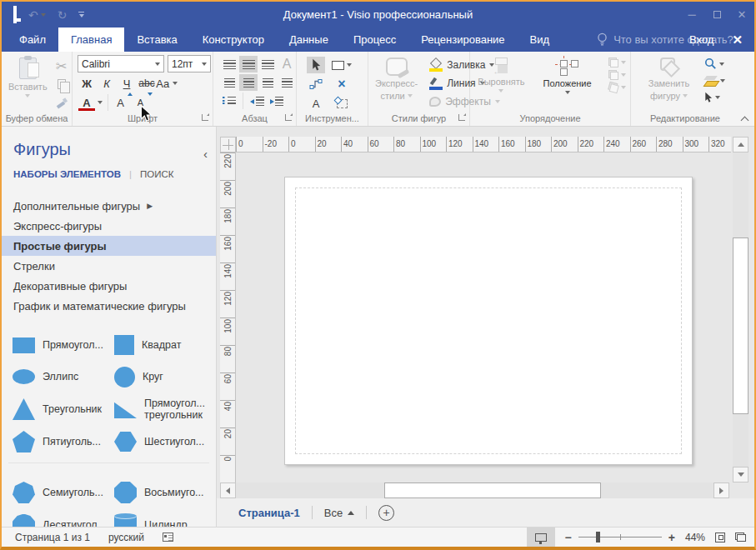 This screenshot has width=756, height=550. Describe the element at coordinates (715, 81) in the screenshot. I see `layers-button` at that location.